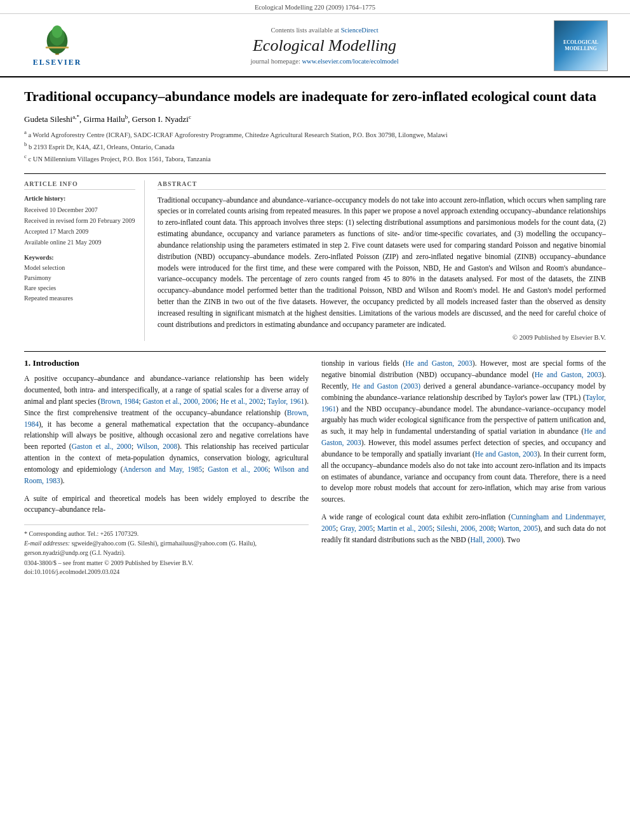 The width and height of the screenshot is (630, 840). Describe the element at coordinates (47, 543) in the screenshot. I see `email-label: E-mail addresses:` at that location.